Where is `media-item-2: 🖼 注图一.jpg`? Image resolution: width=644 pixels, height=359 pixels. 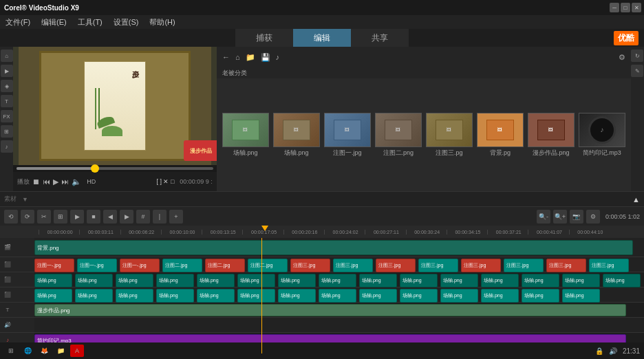
media-item-2: 🖼 注图一.jpg is located at coordinates (347, 135).